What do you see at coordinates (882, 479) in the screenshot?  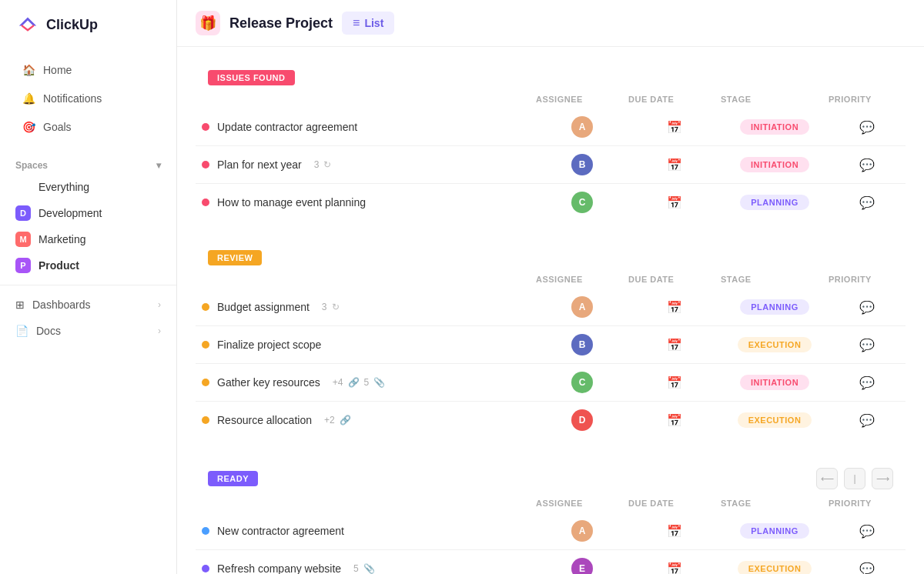 I see `control-btn-3: ⟶` at bounding box center [882, 479].